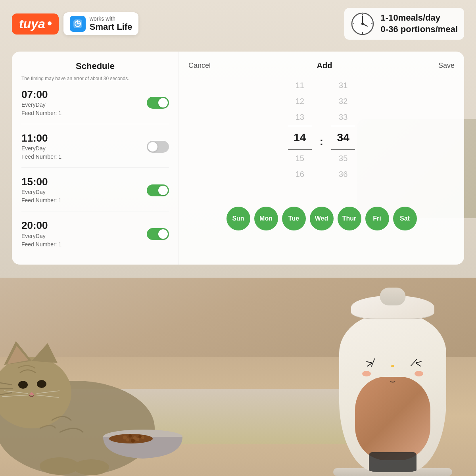  Describe the element at coordinates (41, 138) in the screenshot. I see `schedule-time-2: 11:00` at that location.